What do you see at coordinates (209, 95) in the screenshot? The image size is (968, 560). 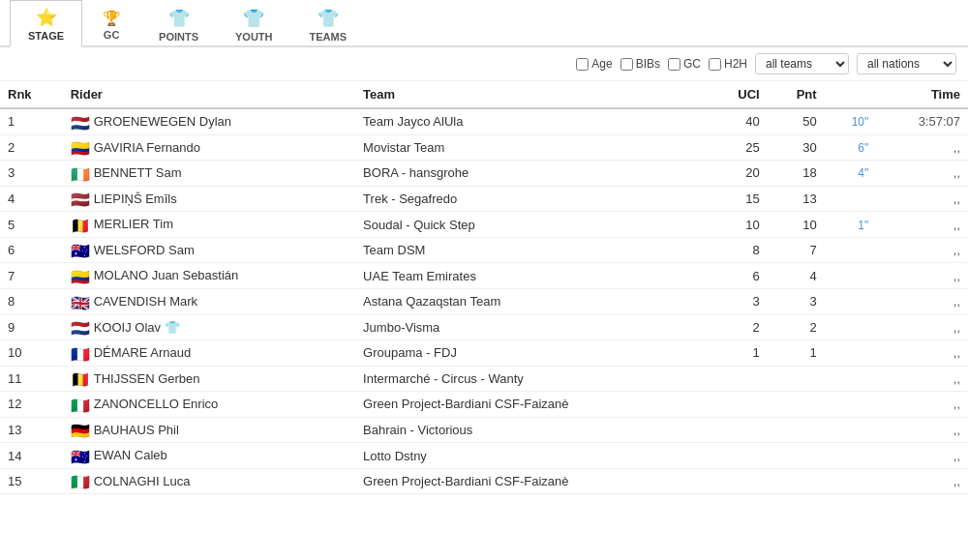 I see `col-rider: Rider` at bounding box center [209, 95].